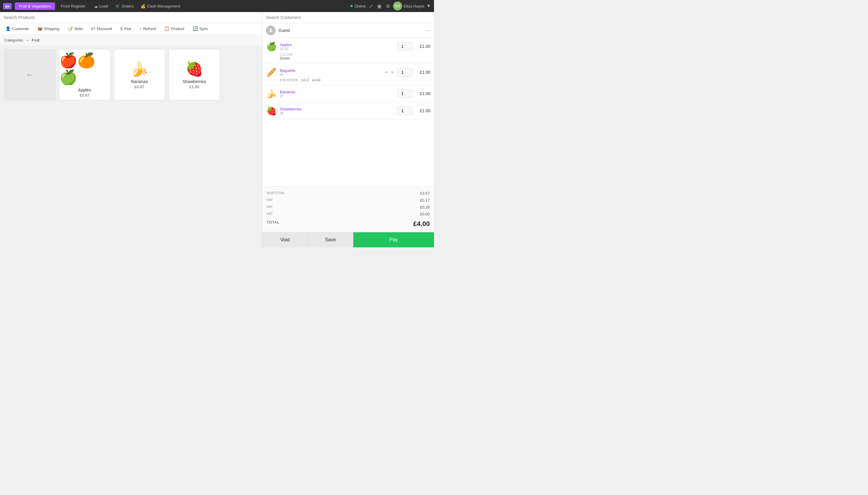 Image resolution: width=868 pixels, height=495 pixels. What do you see at coordinates (131, 40) in the screenshot?
I see `breadcrumb: Categories → Fruit` at bounding box center [131, 40].